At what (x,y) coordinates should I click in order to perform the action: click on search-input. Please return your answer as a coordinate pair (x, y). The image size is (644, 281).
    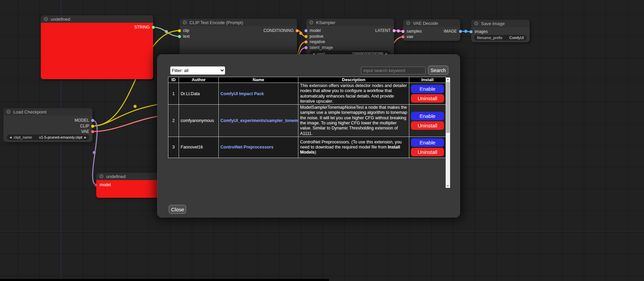
    Looking at the image, I should click on (393, 71).